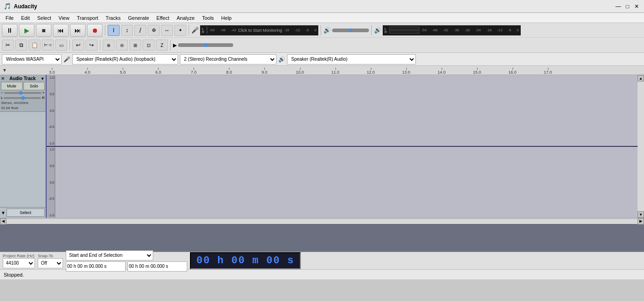 The image size is (644, 301). What do you see at coordinates (3, 78) in the screenshot?
I see `track-close-icon: ✕` at bounding box center [3, 78].